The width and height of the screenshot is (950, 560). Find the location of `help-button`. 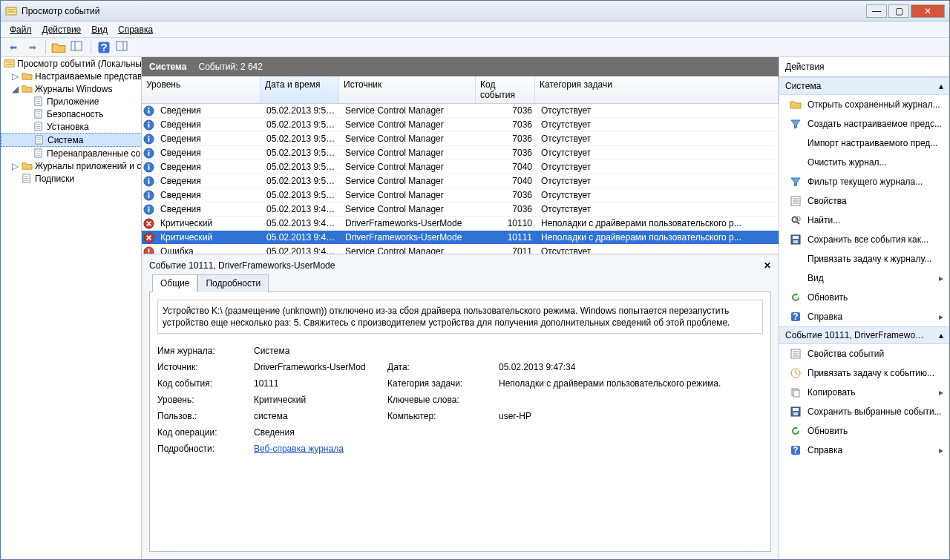

help-button is located at coordinates (104, 47).